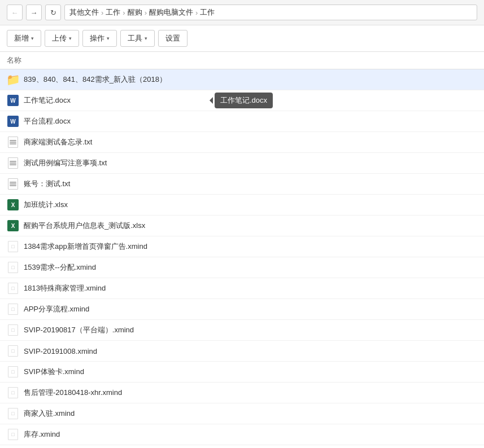 This screenshot has height=448, width=484. What do you see at coordinates (84, 12) in the screenshot?
I see `breadcrumb-part: 其他文件` at bounding box center [84, 12].